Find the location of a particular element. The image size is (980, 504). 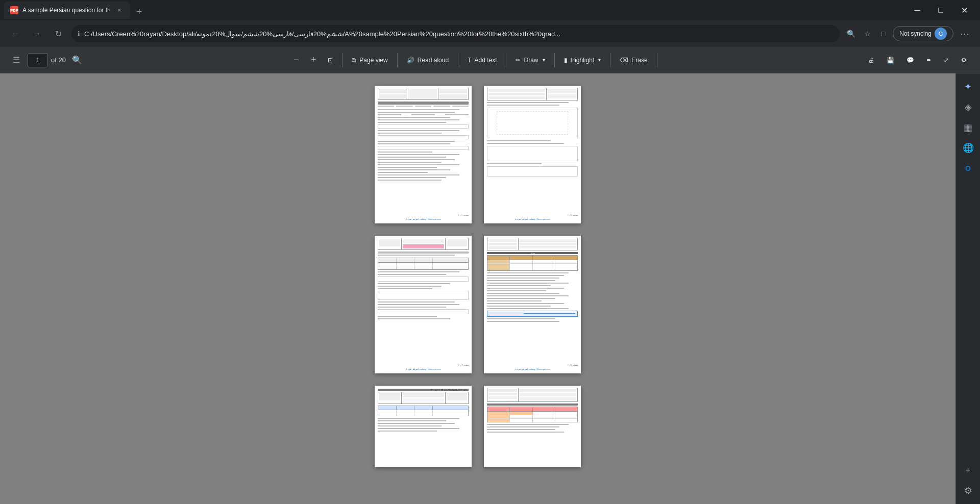

apps-button: ▦ is located at coordinates (968, 128).